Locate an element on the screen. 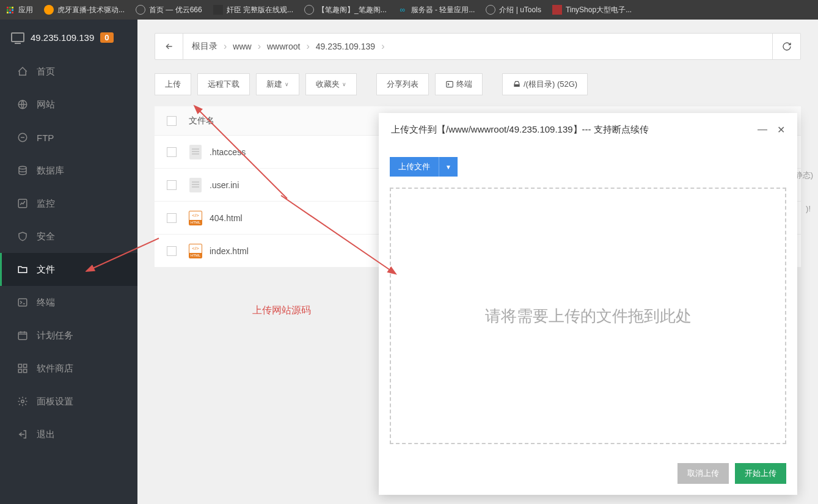 This screenshot has height=504, width=818. bookmark-apps: 应用 is located at coordinates (19, 10).